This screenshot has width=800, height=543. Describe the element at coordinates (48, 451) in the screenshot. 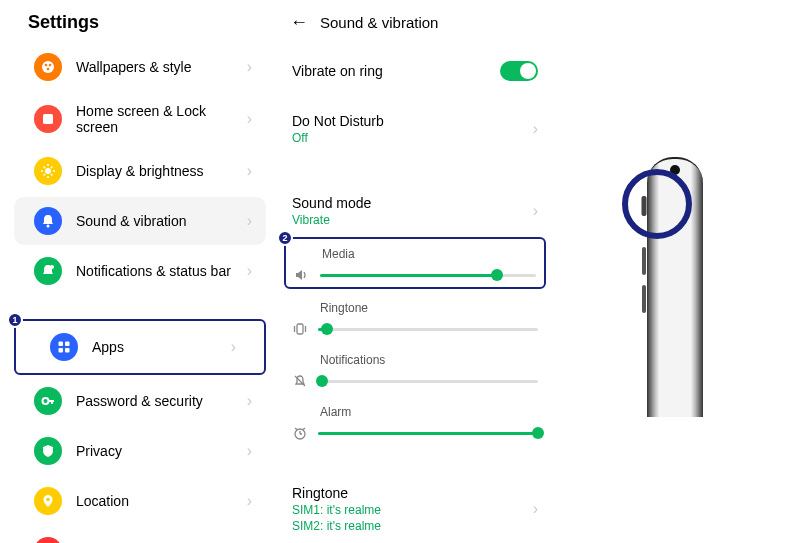

I see `shield-icon` at that location.